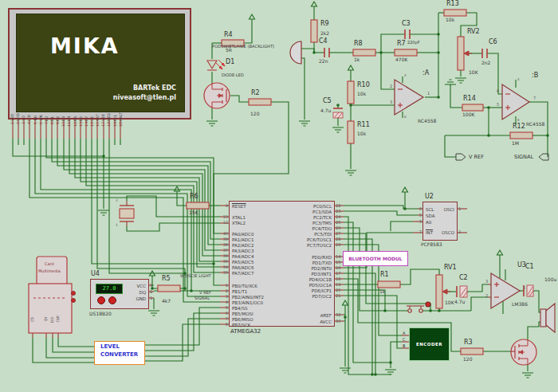 The width and height of the screenshot is (558, 392). Describe the element at coordinates (46, 120) in the screenshot. I see `lcd-pin: D0 7` at that location.